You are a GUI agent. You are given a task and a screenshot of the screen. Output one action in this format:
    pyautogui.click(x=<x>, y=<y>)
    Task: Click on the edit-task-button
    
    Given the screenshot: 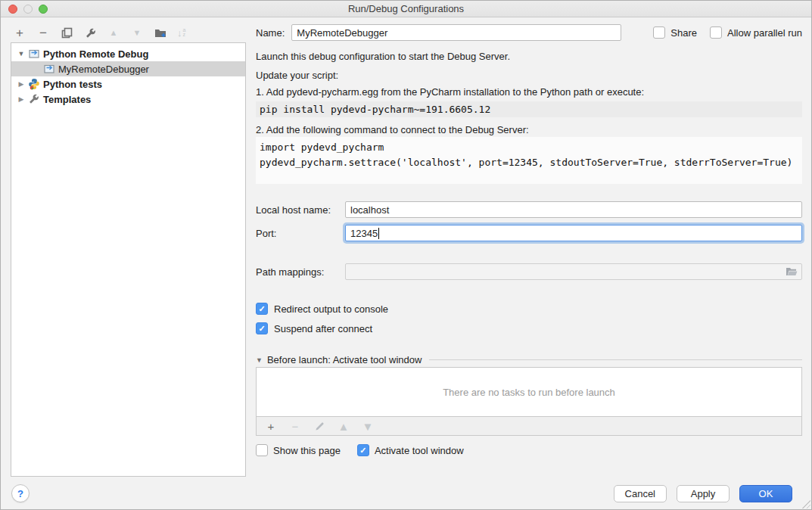 What is the action you would take?
    pyautogui.click(x=319, y=426)
    